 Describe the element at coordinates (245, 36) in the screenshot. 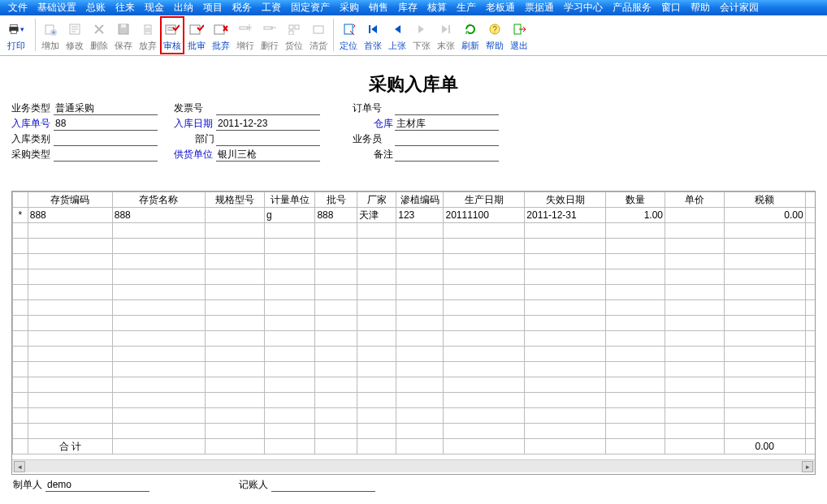

I see `add-row-button: 增行` at that location.